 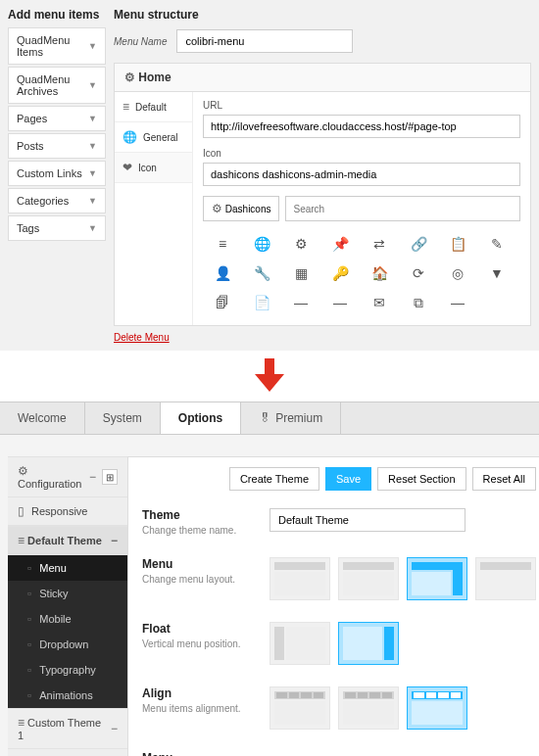 What do you see at coordinates (274, 479) in the screenshot?
I see `create-theme-button: Create Theme` at bounding box center [274, 479].